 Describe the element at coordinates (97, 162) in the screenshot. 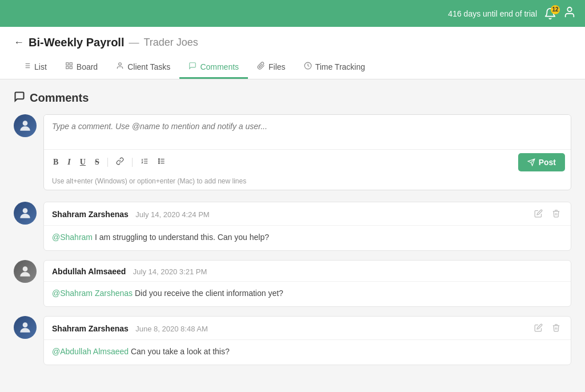

I see `strikethrough-button: S` at that location.